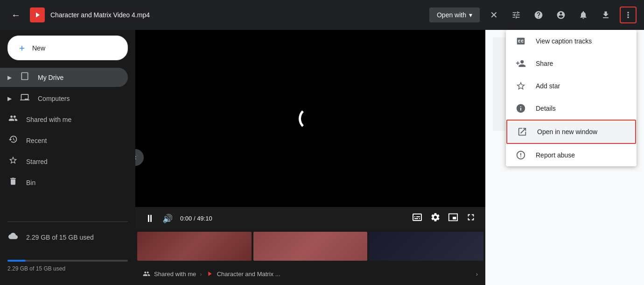 This screenshot has height=285, width=644. I want to click on loading-spinner, so click(310, 119).